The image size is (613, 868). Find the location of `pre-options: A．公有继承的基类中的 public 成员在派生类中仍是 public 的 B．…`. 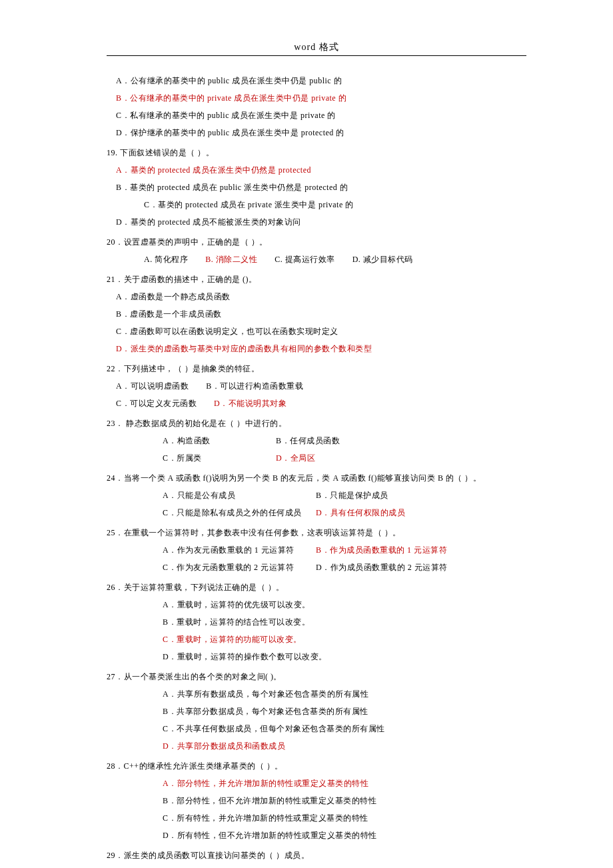

pre-options: A．公有继承的基类中的 public 成员在派生类中仍是 public 的 B．… is located at coordinates (316, 107).